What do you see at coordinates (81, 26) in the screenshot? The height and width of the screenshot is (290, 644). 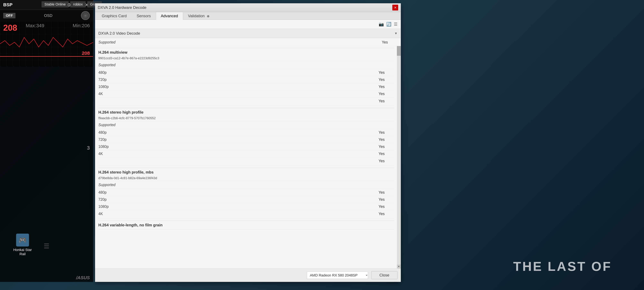 I see `osd-min-value: Min:206` at bounding box center [81, 26].